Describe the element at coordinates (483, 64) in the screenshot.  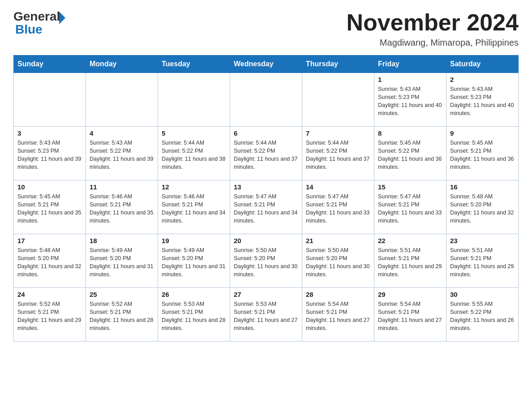
I see `col-header-saturday: Saturday` at that location.